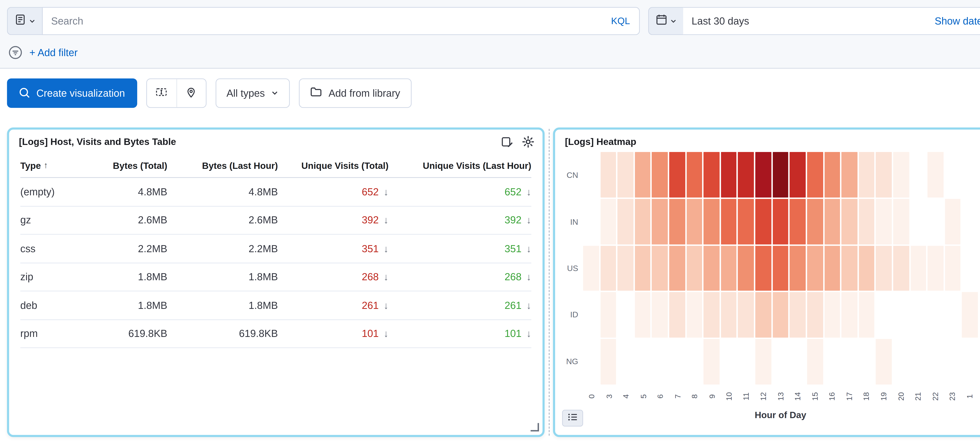 The height and width of the screenshot is (444, 980). I want to click on column-header: Bytes (Last Hour), so click(223, 165).